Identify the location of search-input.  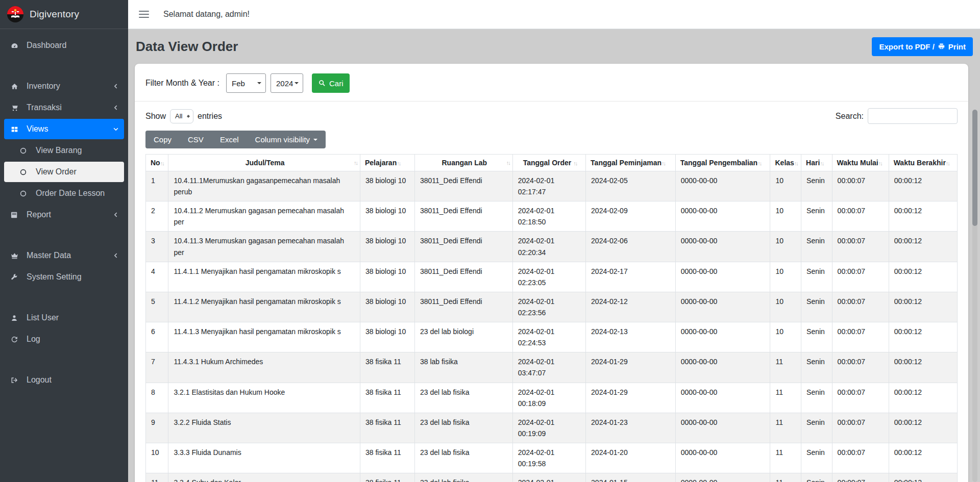
(913, 116).